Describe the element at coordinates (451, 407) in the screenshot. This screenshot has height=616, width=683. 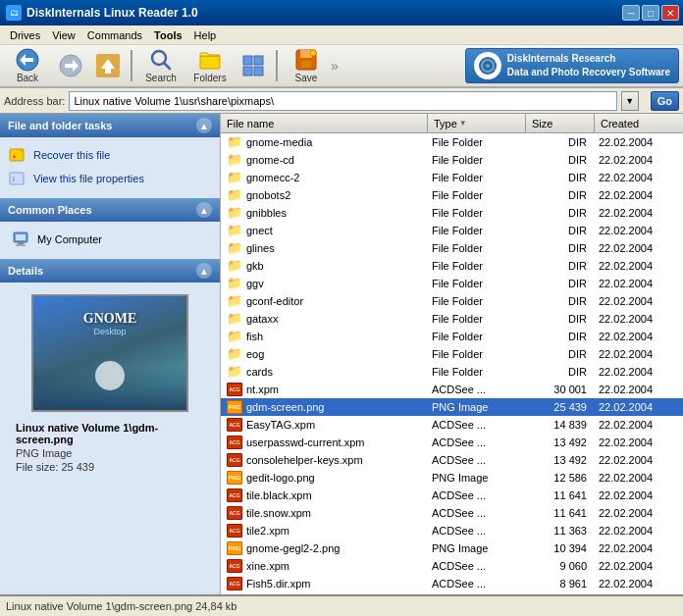
I see `table-row: PNG gdm-screen.png PNG Image 25 439 22.0…` at that location.